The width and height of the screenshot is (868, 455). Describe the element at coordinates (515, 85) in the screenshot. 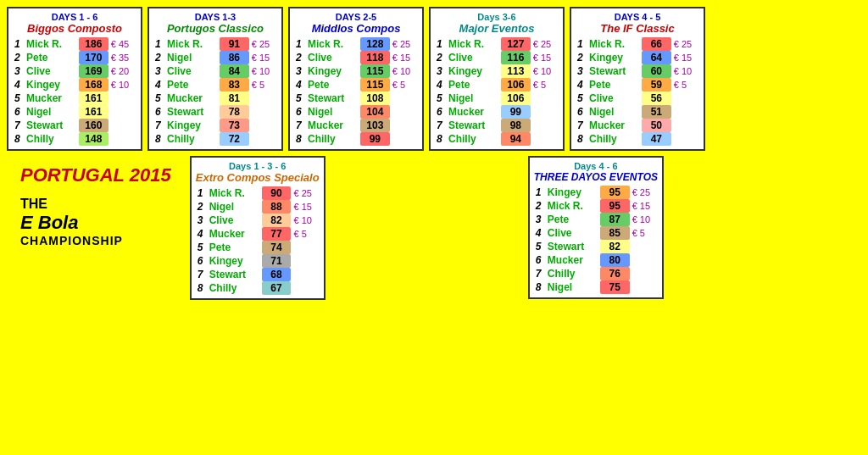

I see `score-cell: 106` at that location.